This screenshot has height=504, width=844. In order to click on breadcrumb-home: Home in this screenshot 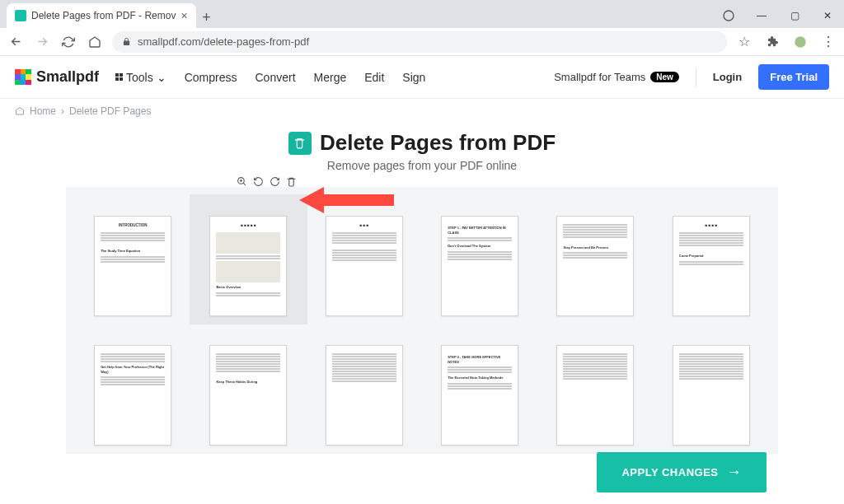, I will do `click(43, 111)`.